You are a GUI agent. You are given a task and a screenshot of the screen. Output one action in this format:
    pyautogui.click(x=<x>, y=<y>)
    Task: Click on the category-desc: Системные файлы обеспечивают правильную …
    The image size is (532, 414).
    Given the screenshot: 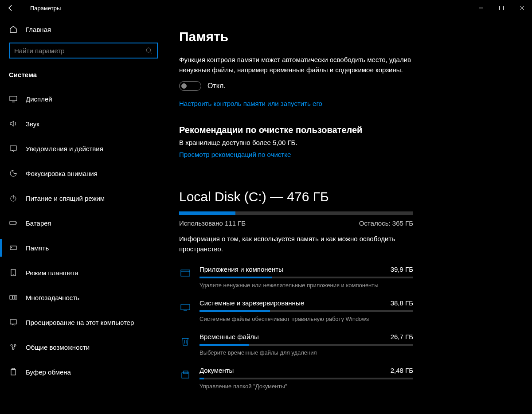 What is the action you would take?
    pyautogui.click(x=306, y=319)
    